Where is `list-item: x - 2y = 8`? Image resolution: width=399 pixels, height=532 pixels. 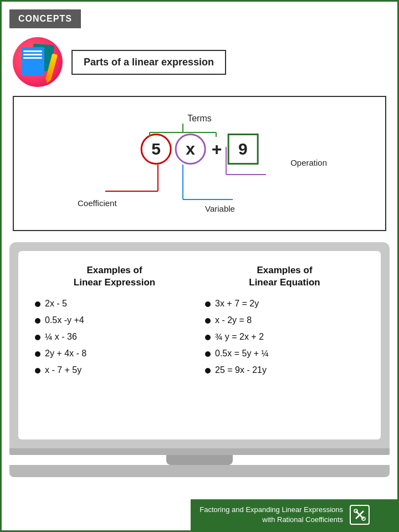 list-item: x - 2y = 8 is located at coordinates (285, 320).